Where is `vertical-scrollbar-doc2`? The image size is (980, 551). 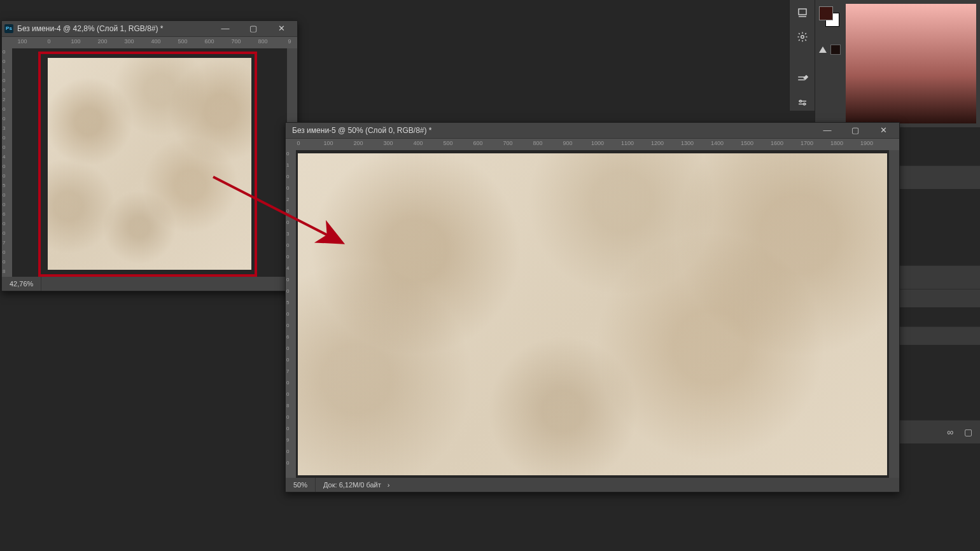 vertical-scrollbar-doc2 is located at coordinates (893, 314).